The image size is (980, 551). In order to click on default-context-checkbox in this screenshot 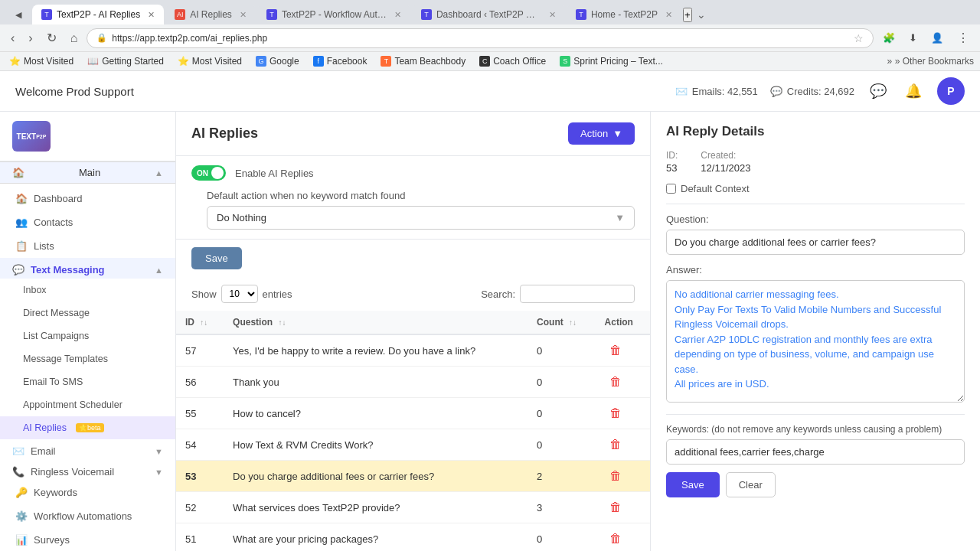, I will do `click(671, 188)`.